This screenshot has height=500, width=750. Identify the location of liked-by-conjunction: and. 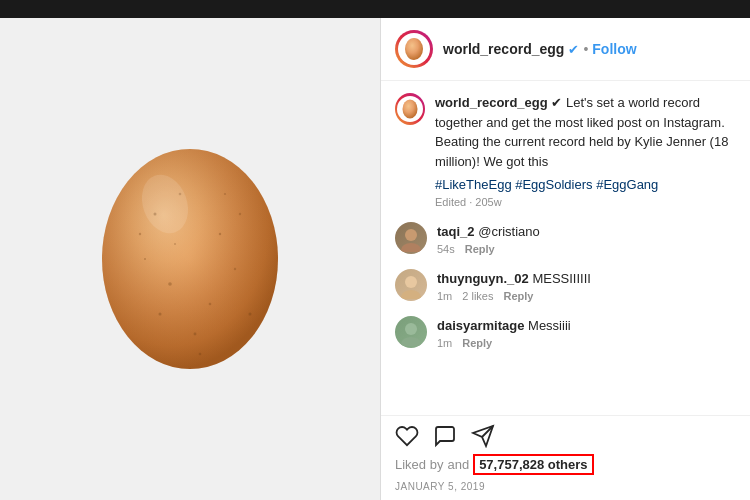
(458, 464).